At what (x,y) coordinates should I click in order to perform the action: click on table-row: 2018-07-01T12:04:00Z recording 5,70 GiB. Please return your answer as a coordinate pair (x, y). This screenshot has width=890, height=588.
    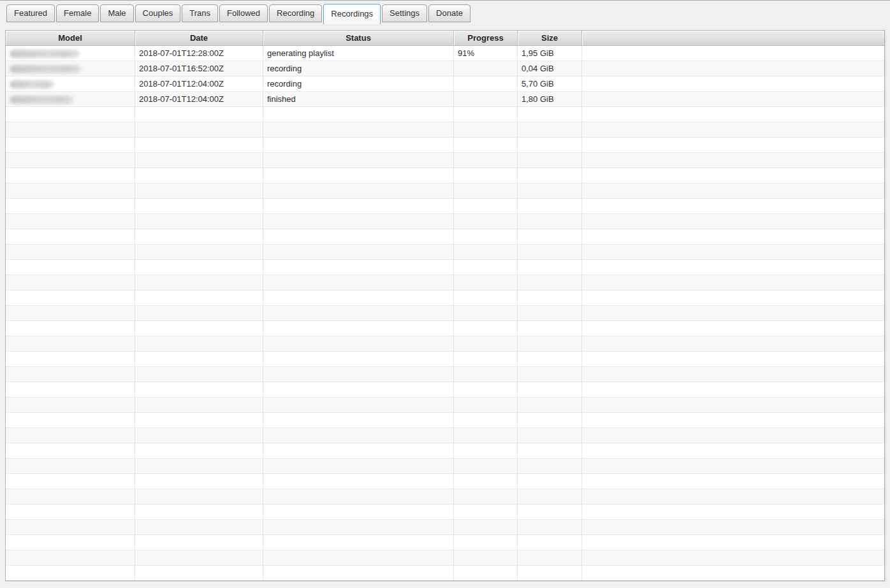
    Looking at the image, I should click on (445, 84).